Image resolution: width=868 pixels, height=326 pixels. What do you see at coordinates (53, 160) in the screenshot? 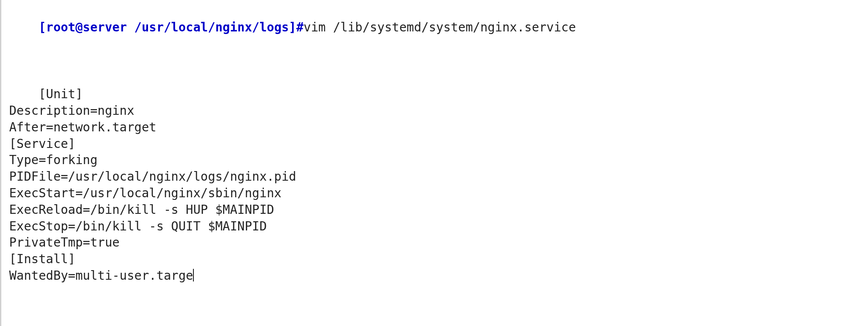
I see `file-line: Type=forking` at bounding box center [53, 160].